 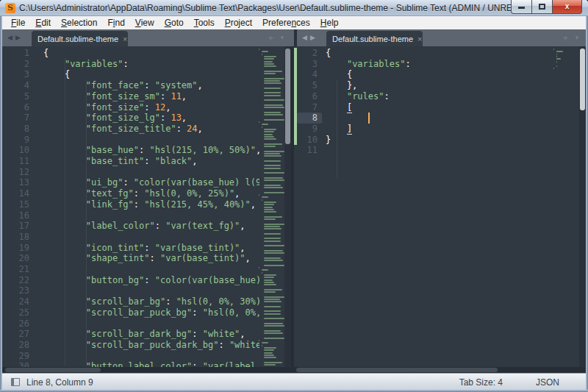 I want to click on line-number: 8, so click(x=16, y=129).